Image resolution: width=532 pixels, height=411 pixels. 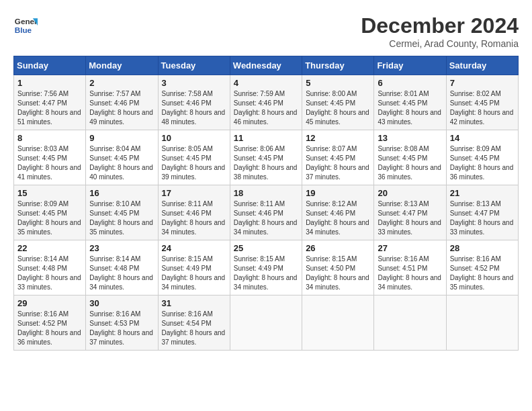 What do you see at coordinates (339, 268) in the screenshot?
I see `calendar-cell: 26 Sunrise: 8:15 AM Sunset: 4:50 PM Dayl…` at bounding box center [339, 268].